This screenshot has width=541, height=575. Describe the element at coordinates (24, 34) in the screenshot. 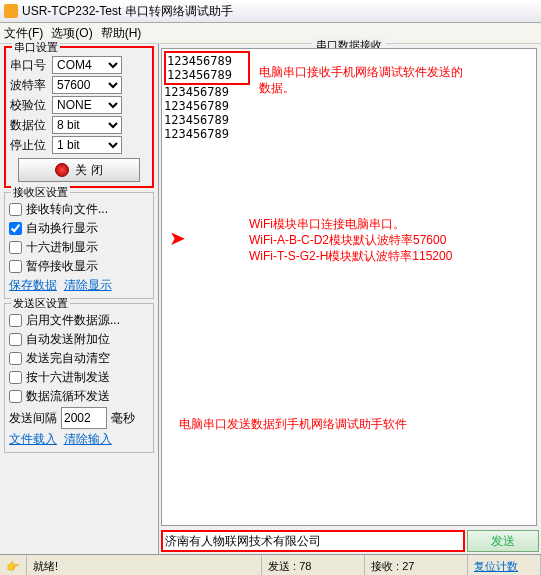

I see `menu-file: 文件(F)` at that location.